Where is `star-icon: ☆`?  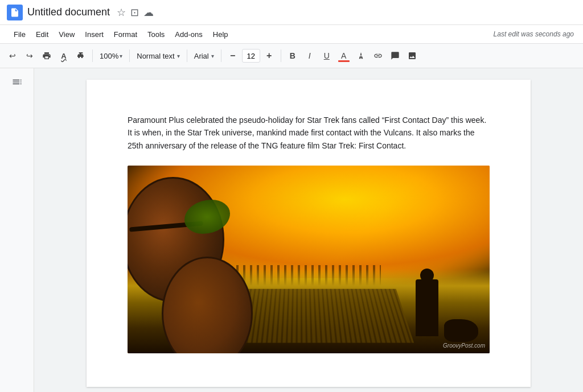 star-icon: ☆ is located at coordinates (121, 13).